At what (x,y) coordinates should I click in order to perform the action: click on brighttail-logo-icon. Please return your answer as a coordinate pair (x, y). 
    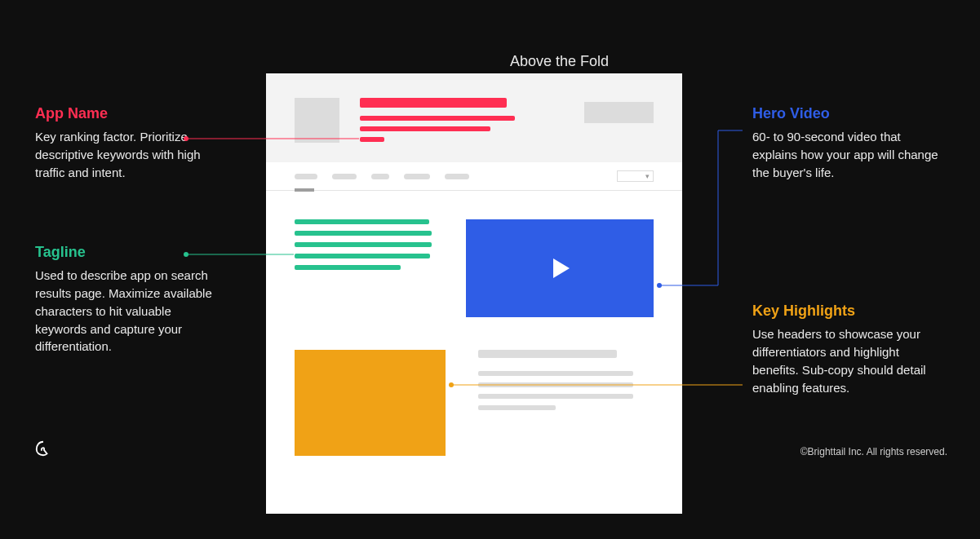
    Looking at the image, I should click on (43, 448).